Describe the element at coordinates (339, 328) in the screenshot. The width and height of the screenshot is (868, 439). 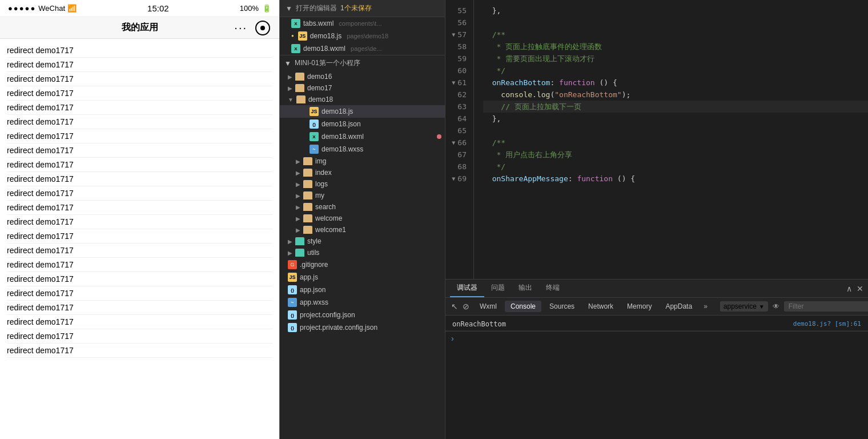
I see `file-name: project.private.config.json` at that location.